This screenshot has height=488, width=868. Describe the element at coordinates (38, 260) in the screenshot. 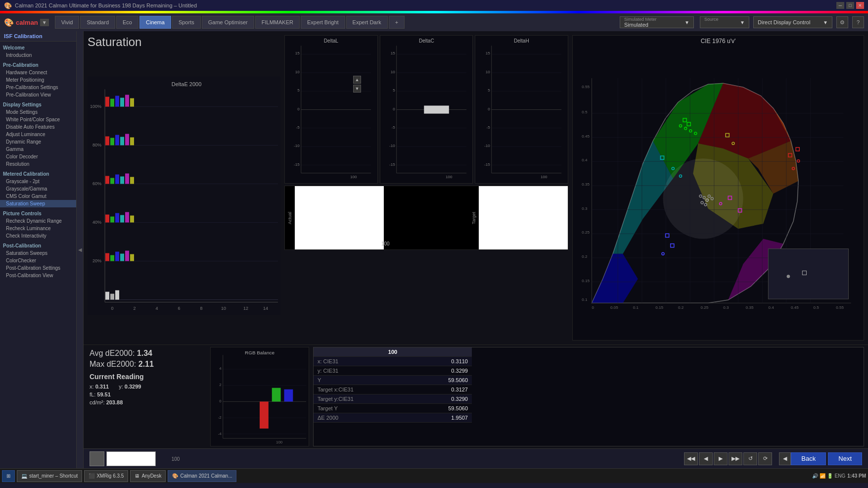

I see `sidebar-item-colorchecker: ColorChecker` at that location.